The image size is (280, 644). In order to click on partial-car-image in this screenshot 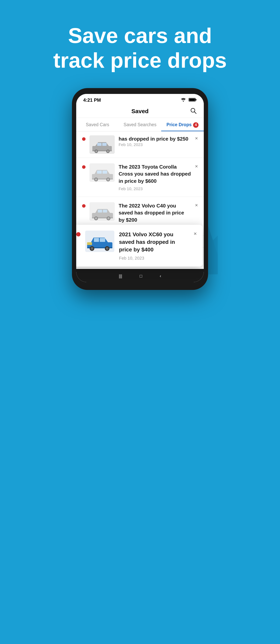, I will do `click(102, 144)`.